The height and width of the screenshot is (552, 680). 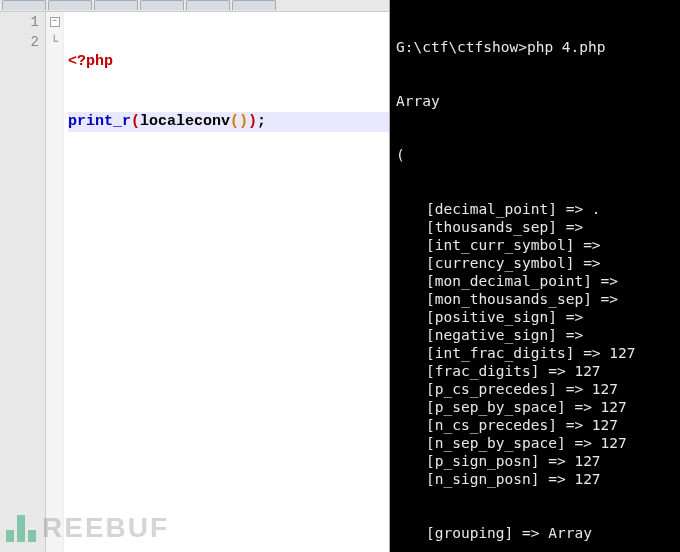 I want to click on tab-bar, so click(x=194, y=6).